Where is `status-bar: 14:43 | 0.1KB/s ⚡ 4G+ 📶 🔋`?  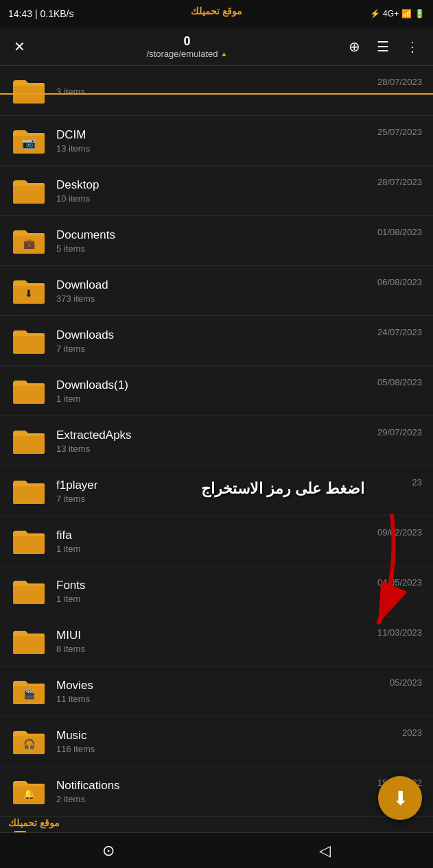
status-bar: 14:43 | 0.1KB/s ⚡ 4G+ 📶 🔋 is located at coordinates (217, 14).